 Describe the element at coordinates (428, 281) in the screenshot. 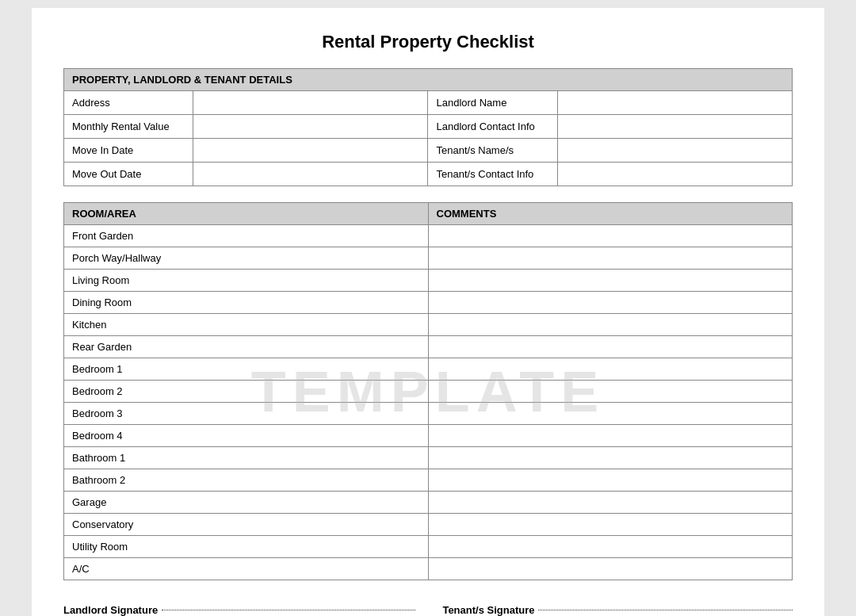

I see `room-row: Living Room` at that location.